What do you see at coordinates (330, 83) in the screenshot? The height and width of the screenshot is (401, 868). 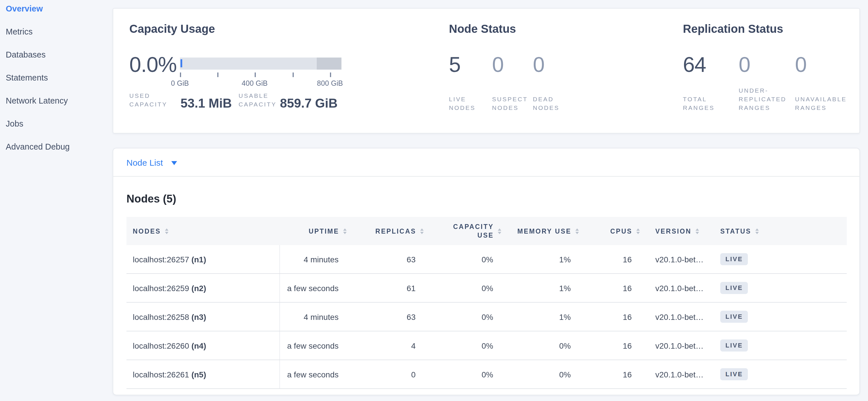 I see `axis-tick-label: 800 GiB` at bounding box center [330, 83].